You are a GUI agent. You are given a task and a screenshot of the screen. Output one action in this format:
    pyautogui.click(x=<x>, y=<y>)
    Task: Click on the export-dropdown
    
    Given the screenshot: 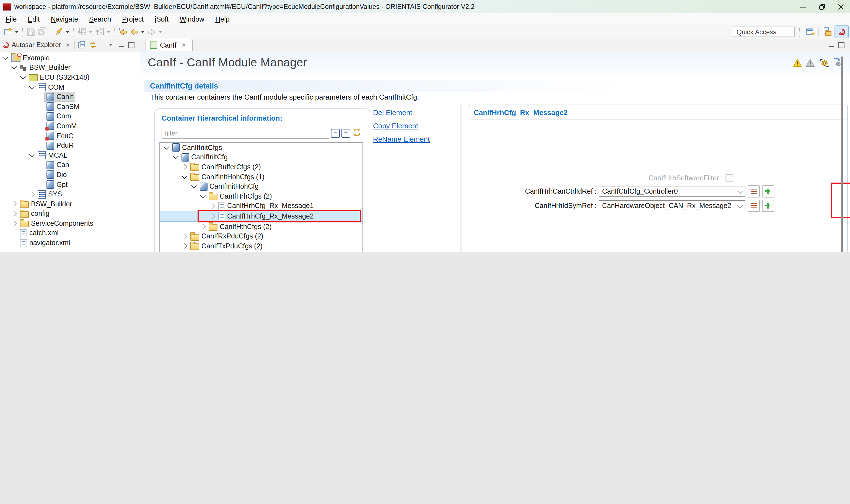 What is the action you would take?
    pyautogui.click(x=108, y=32)
    